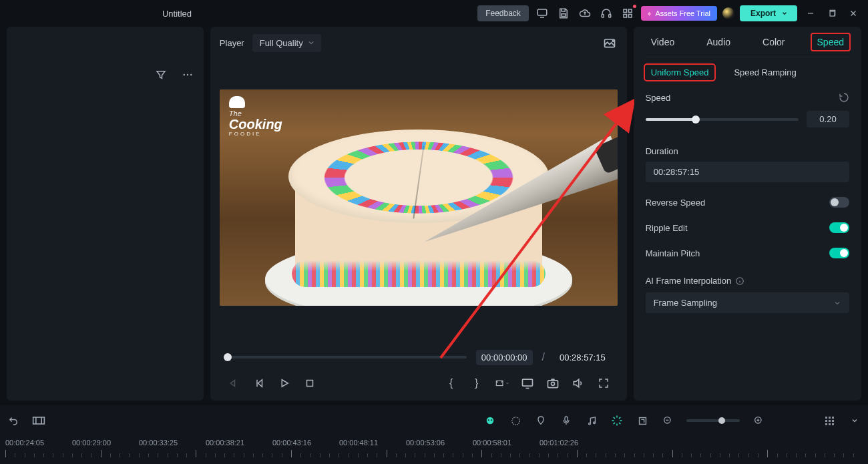  I want to click on apps-icon, so click(628, 13).